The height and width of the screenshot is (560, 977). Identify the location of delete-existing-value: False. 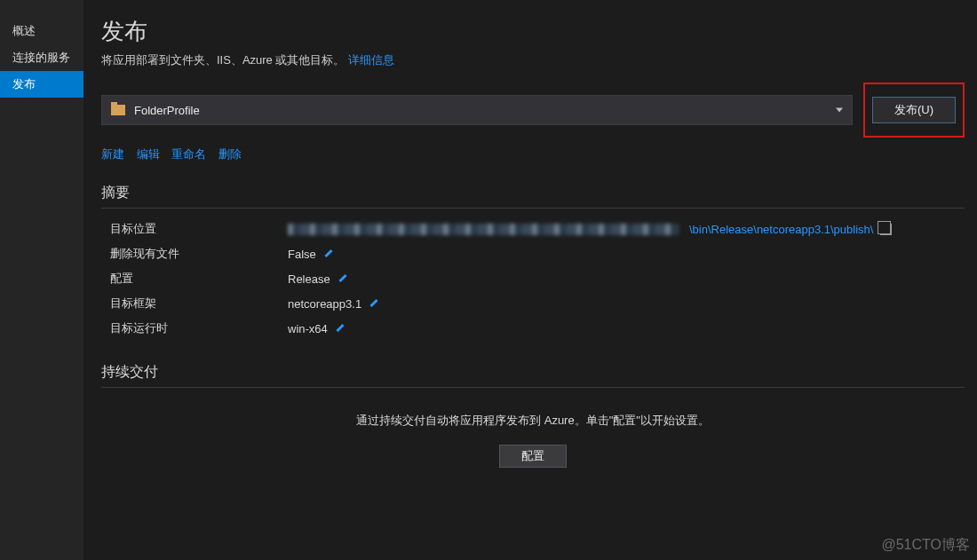
(302, 254).